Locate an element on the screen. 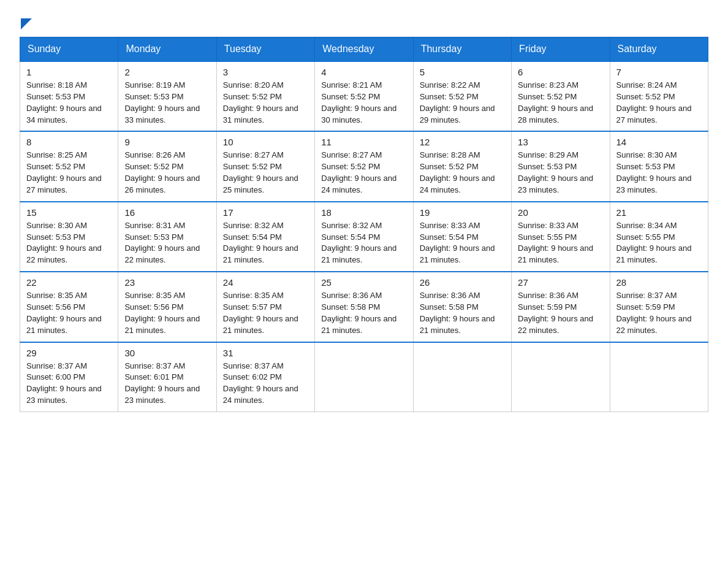  day-info: Sunrise: 8:33 AMSunset: 5:54 PMDaylight:… is located at coordinates (462, 243).